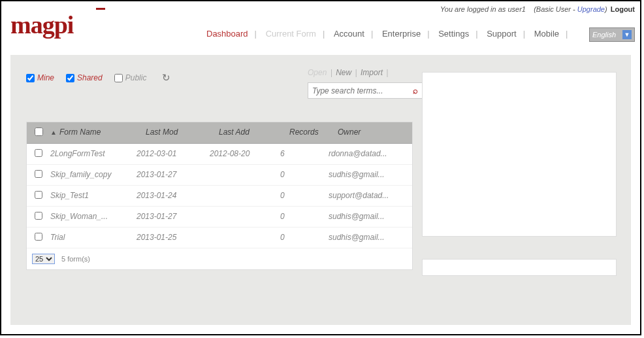 This screenshot has height=338, width=644. I want to click on cell-mod: 2012-03-01, so click(170, 154).